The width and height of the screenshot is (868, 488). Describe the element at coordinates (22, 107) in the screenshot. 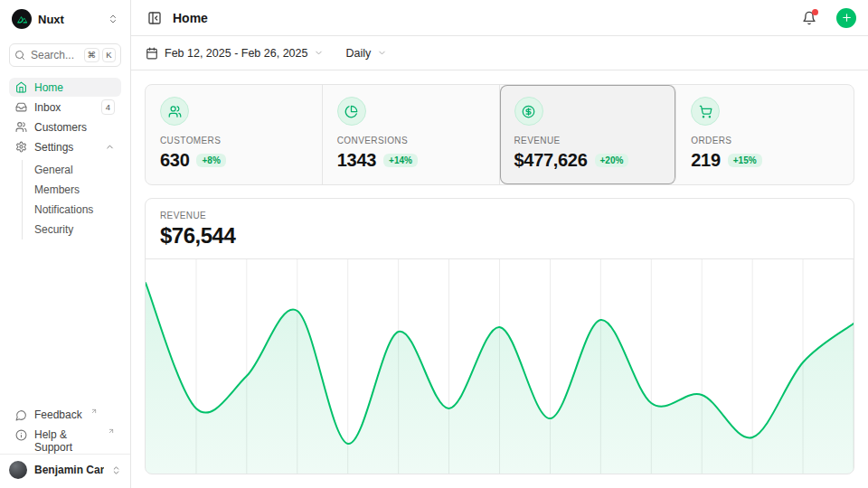

I see `inbox-icon` at that location.